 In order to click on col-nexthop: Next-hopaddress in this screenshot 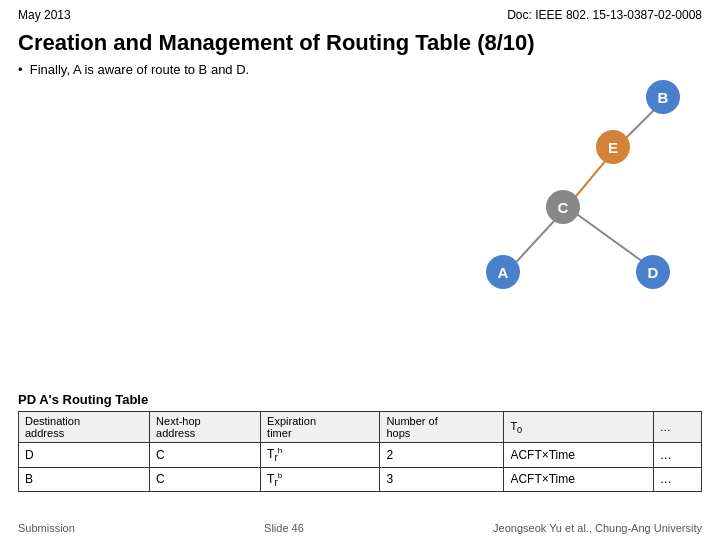, I will do `click(206, 428)`.